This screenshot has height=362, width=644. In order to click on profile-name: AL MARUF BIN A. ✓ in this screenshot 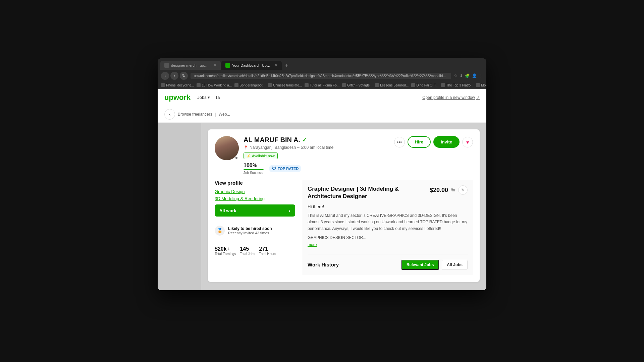, I will do `click(319, 140)`.